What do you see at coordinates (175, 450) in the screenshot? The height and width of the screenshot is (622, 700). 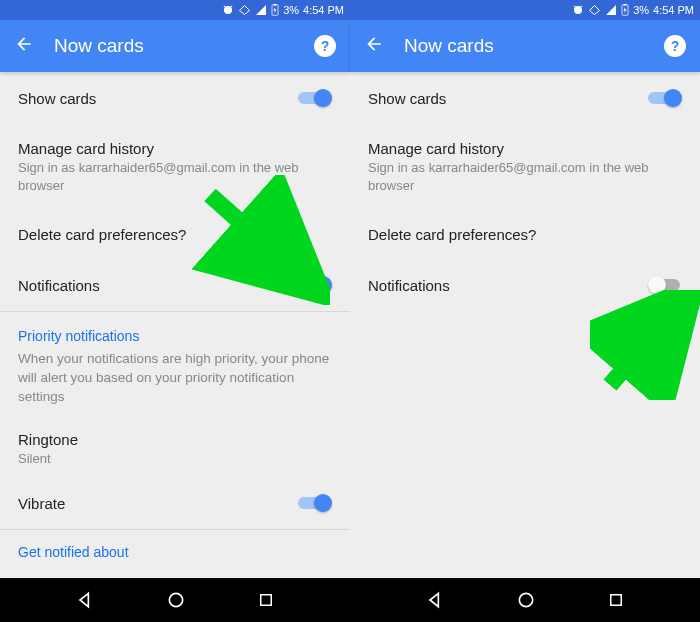 I see `row-ringtone: Ringtone Silent` at bounding box center [175, 450].